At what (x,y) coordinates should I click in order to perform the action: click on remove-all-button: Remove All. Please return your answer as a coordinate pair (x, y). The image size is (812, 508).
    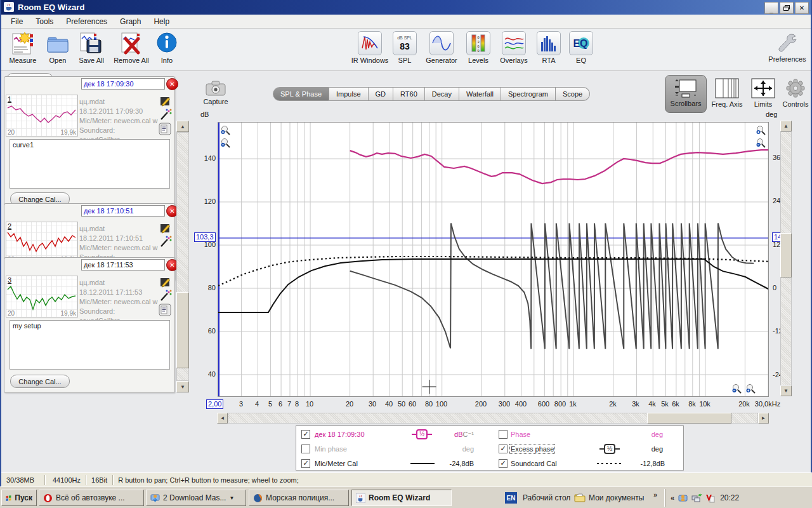
    Looking at the image, I should click on (131, 48).